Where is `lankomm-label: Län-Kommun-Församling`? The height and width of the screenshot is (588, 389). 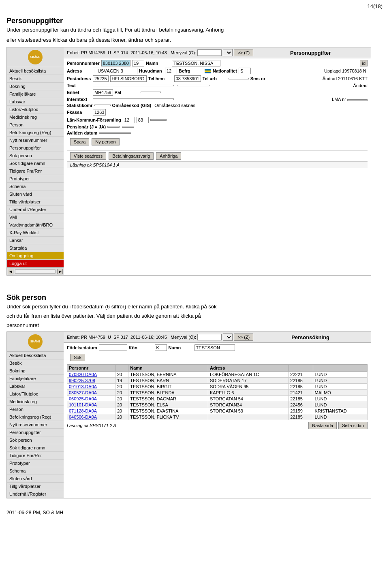 lankomm-label: Län-Kommun-Församling is located at coordinates (94, 120).